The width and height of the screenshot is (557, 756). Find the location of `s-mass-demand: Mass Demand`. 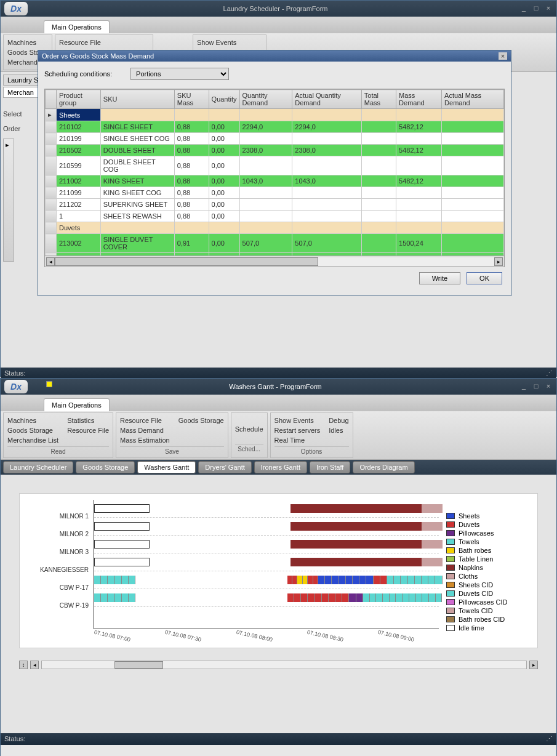

s-mass-demand: Mass Demand is located at coordinates (145, 430).